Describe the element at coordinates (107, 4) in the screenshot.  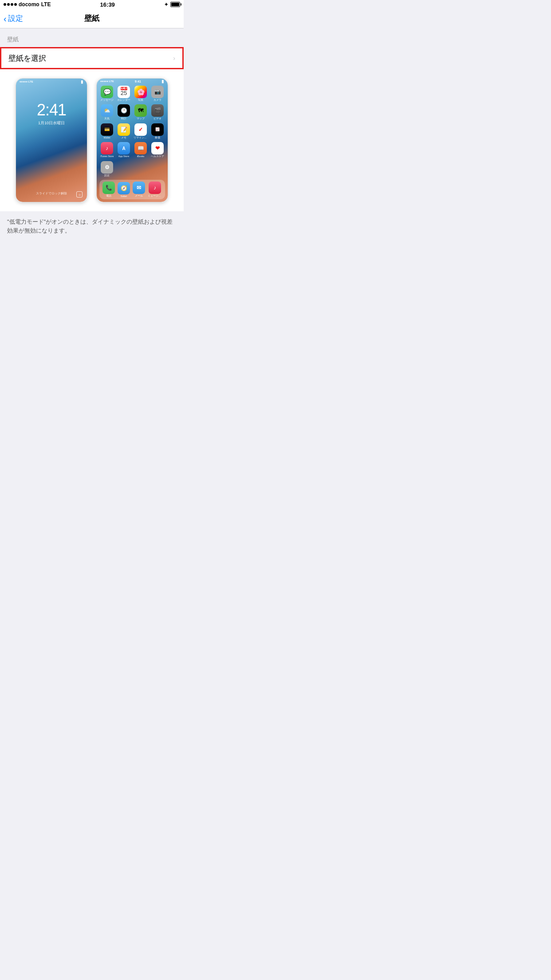
I see `status-time: 16:39` at that location.